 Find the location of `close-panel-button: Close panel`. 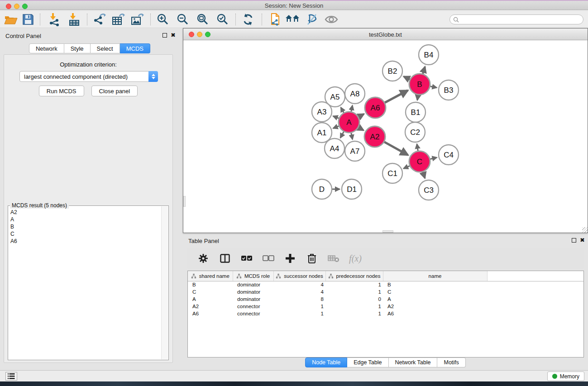

close-panel-button: Close panel is located at coordinates (115, 91).